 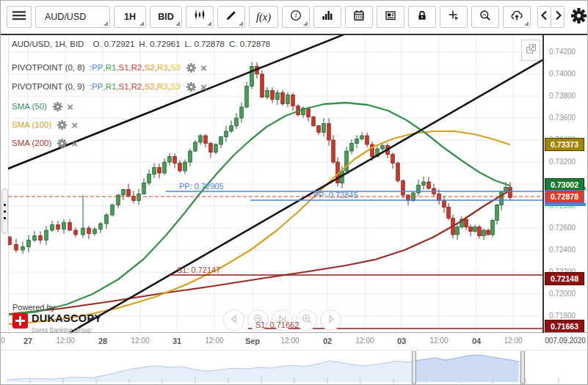 I want to click on chevron-left-icon, so click(x=545, y=17).